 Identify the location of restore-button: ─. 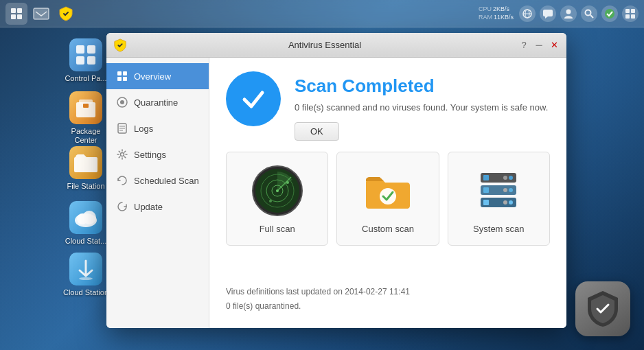
(539, 45).